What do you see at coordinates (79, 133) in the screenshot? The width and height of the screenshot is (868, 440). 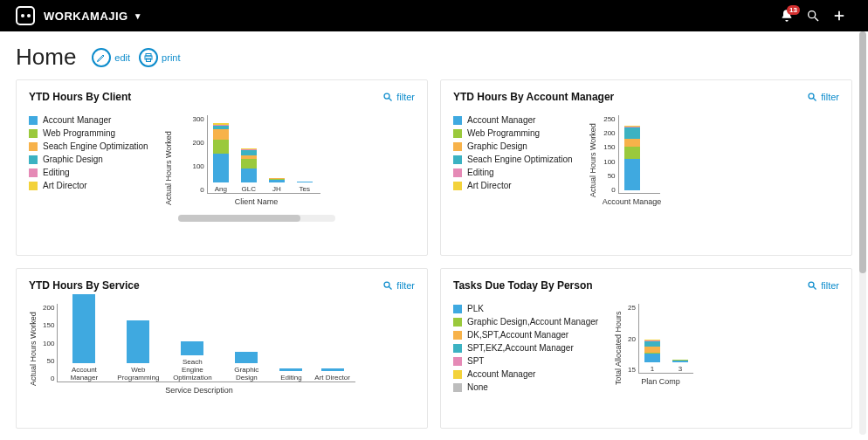 I see `legend-label: Web Programming` at bounding box center [79, 133].